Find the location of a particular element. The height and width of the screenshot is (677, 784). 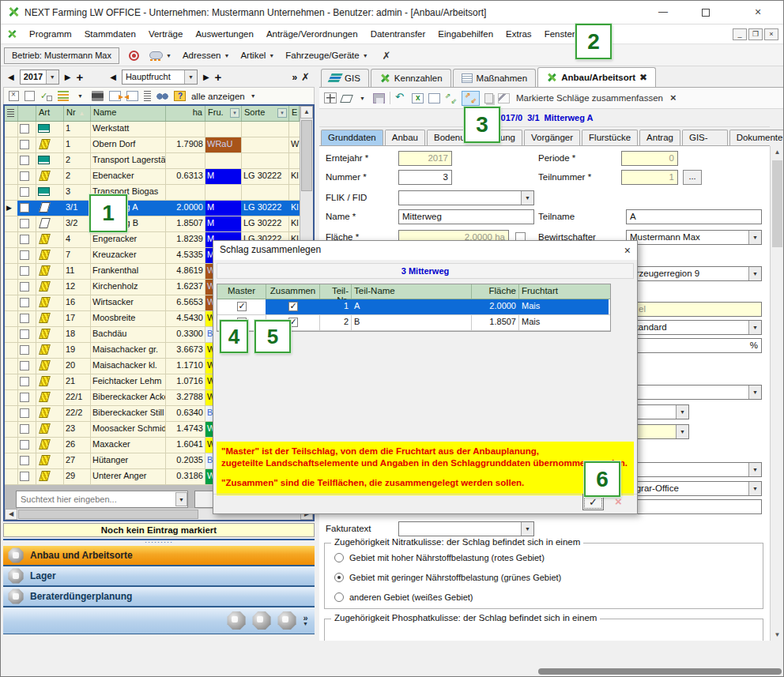

nav-item: Lager is located at coordinates (159, 577).